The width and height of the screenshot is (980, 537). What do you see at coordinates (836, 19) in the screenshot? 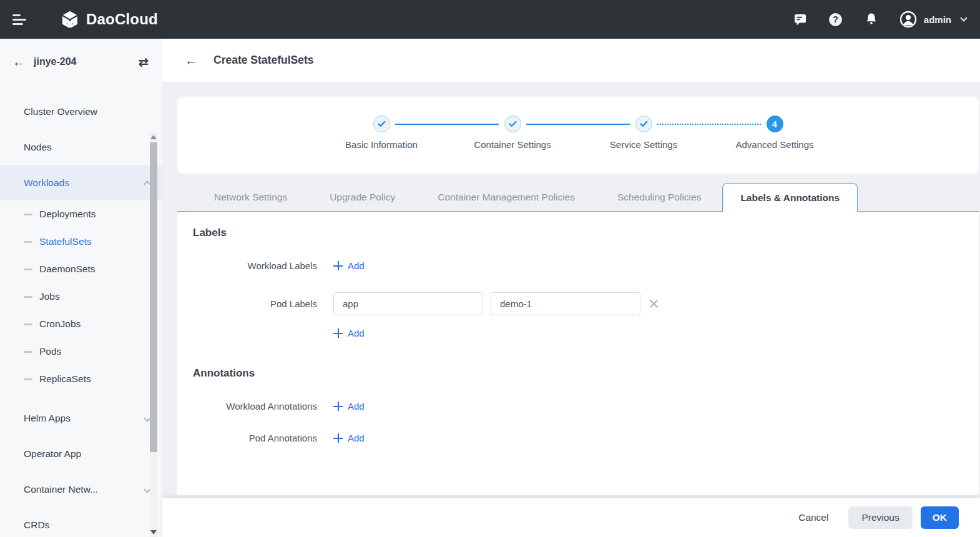
I see `help-icon: ?` at bounding box center [836, 19].